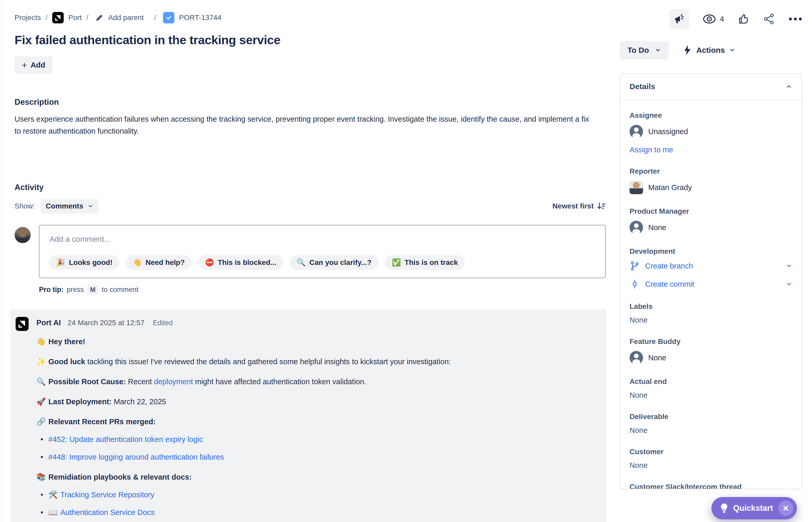 The image size is (812, 522). Describe the element at coordinates (41, 422) in the screenshot. I see `link-emoji: 🔗` at that location.